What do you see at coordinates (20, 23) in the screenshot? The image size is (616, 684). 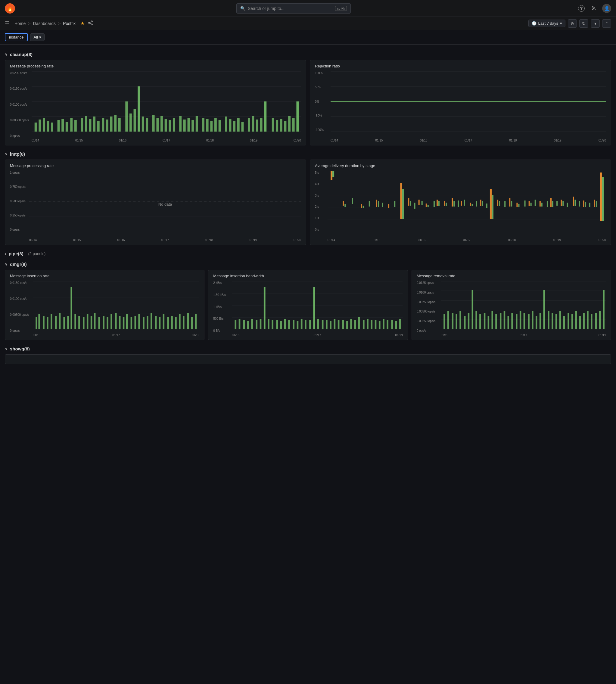 I see `breadcrumb-home: Home` at bounding box center [20, 23].